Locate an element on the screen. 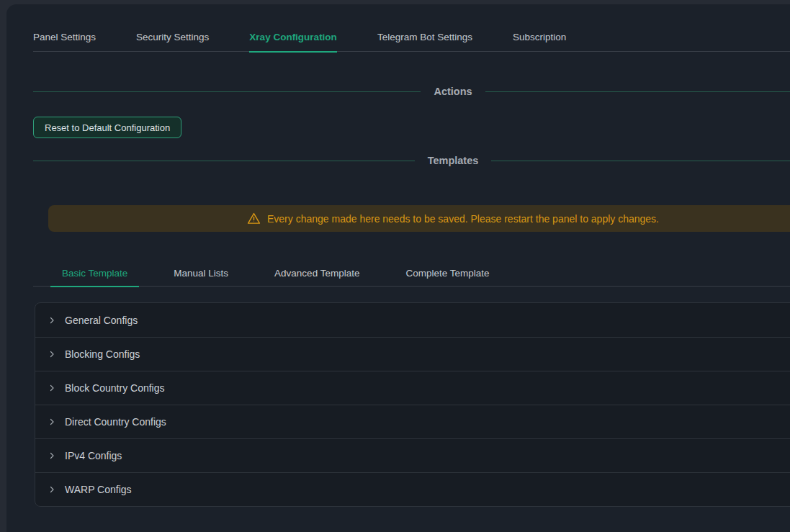  collapse-general-configs: General Configs is located at coordinates (413, 320).